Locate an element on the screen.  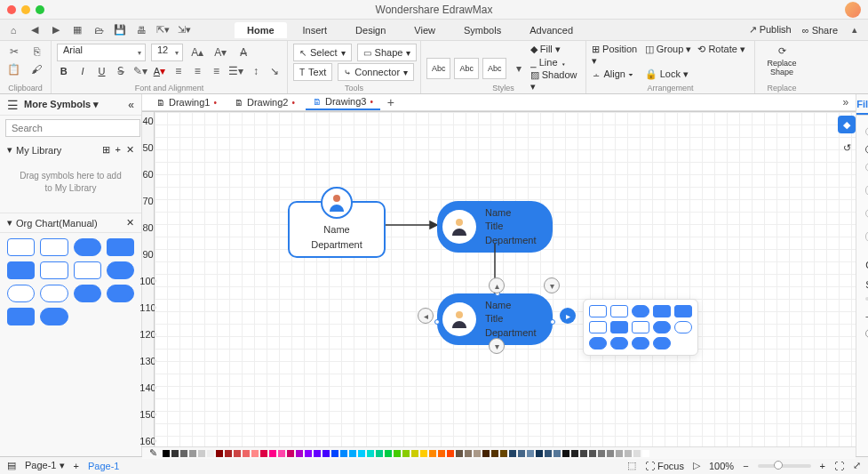
lock-btn: 🔒 Lock ▾ is located at coordinates (671, 75).